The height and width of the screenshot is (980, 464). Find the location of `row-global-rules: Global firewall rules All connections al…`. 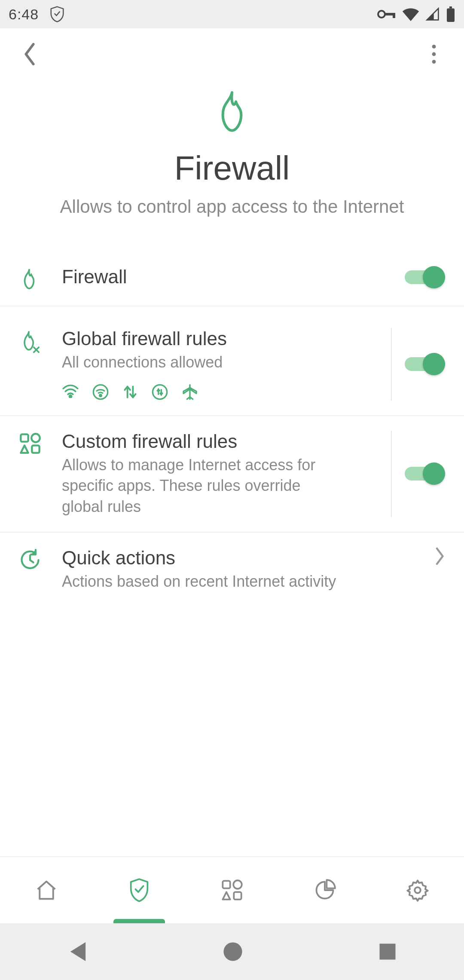

row-global-rules: Global firewall rules All connections al… is located at coordinates (232, 361).